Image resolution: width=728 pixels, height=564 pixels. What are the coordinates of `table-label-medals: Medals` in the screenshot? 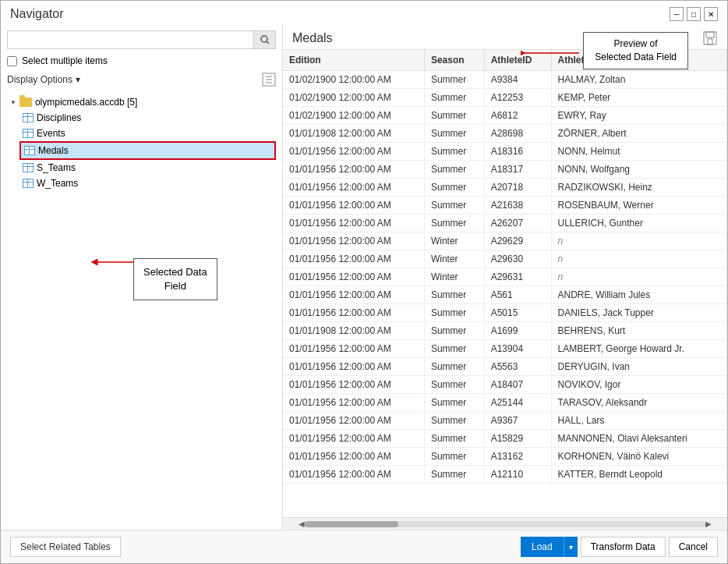 It's located at (53, 151).